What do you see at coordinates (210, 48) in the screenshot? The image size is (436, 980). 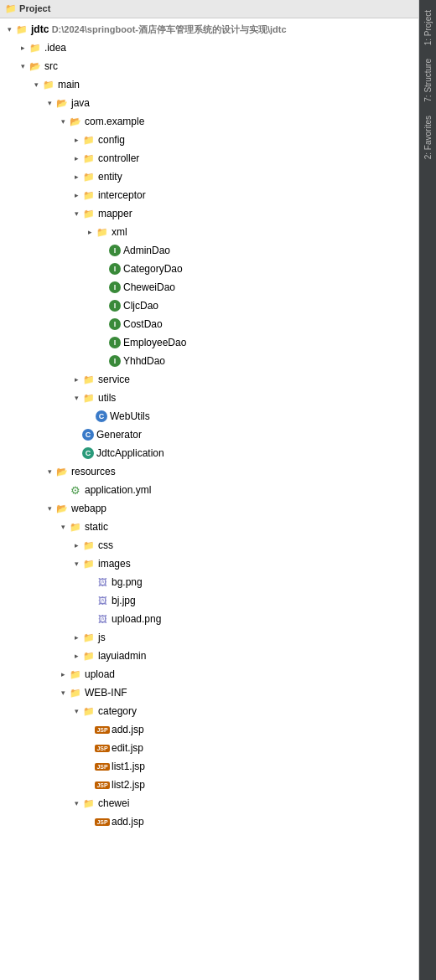 I see `tree-item-idea: 📁.idea` at bounding box center [210, 48].